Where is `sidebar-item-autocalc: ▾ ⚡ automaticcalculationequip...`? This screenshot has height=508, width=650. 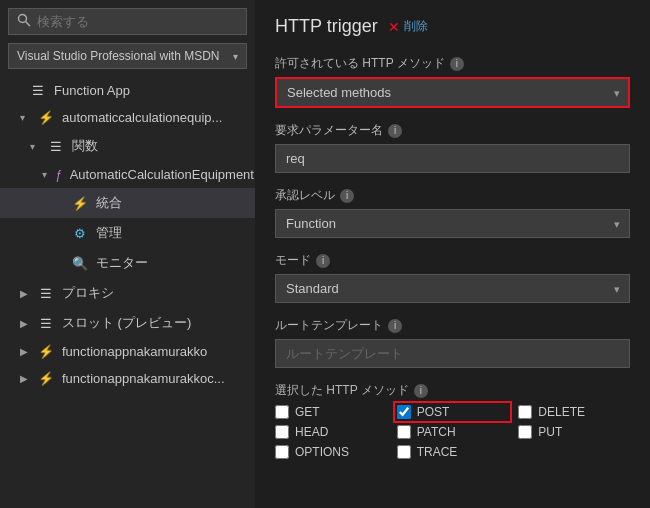
sidebar-item-autocalc: ▾ ⚡ automaticcalculationequip... is located at coordinates (128, 118).